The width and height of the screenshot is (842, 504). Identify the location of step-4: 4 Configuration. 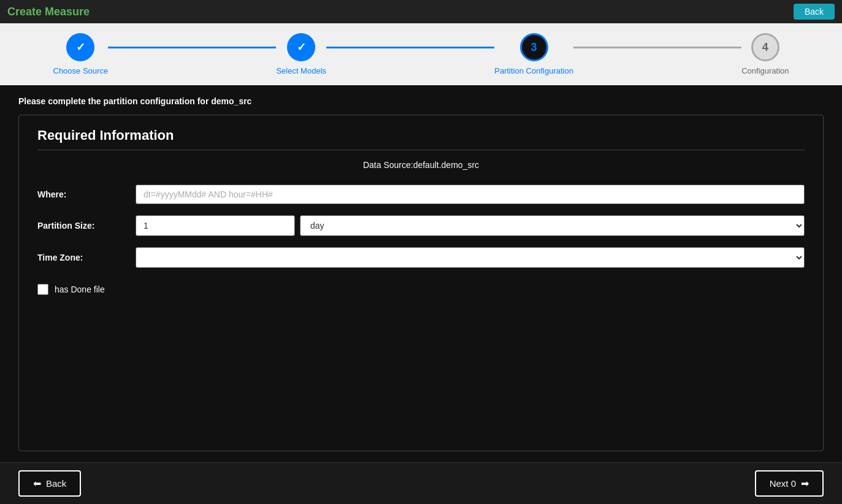
(765, 54).